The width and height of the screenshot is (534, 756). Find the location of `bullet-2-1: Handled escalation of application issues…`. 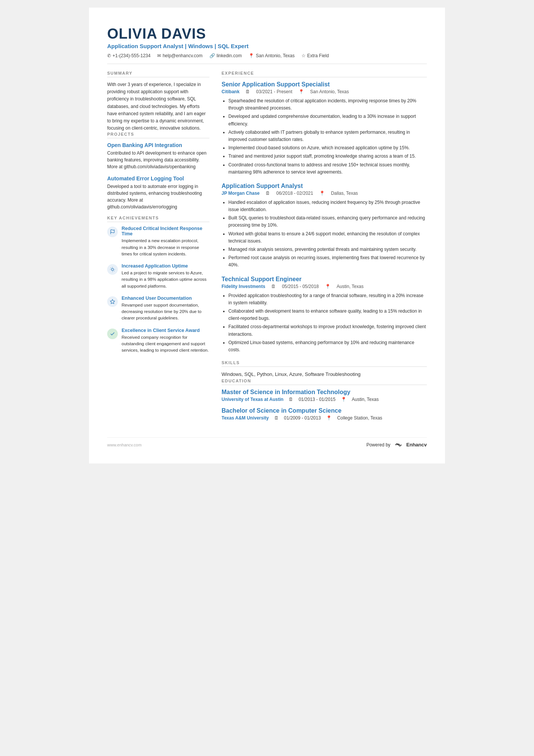

bullet-2-1: Handled escalation of application issues… is located at coordinates (328, 206).